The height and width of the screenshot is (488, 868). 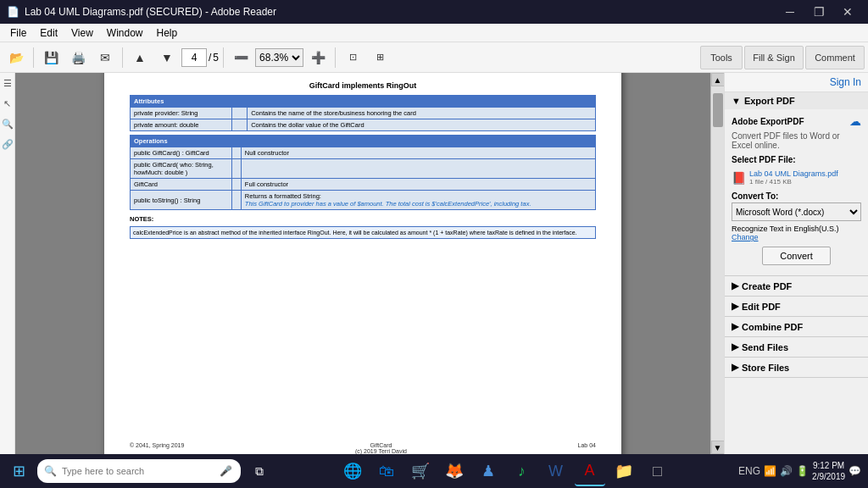 What do you see at coordinates (240, 114) in the screenshot?
I see `attr1-col2` at bounding box center [240, 114].